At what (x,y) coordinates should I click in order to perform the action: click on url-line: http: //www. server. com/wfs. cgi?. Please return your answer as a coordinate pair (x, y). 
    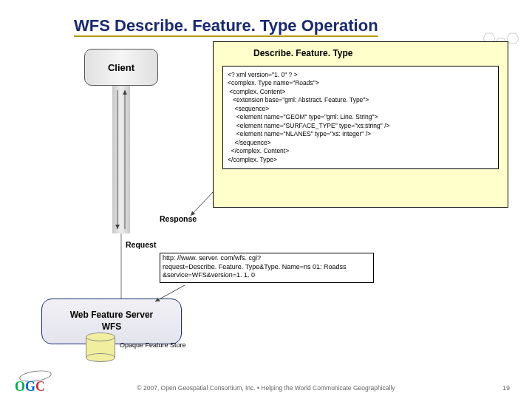
    Looking at the image, I should click on (267, 259).